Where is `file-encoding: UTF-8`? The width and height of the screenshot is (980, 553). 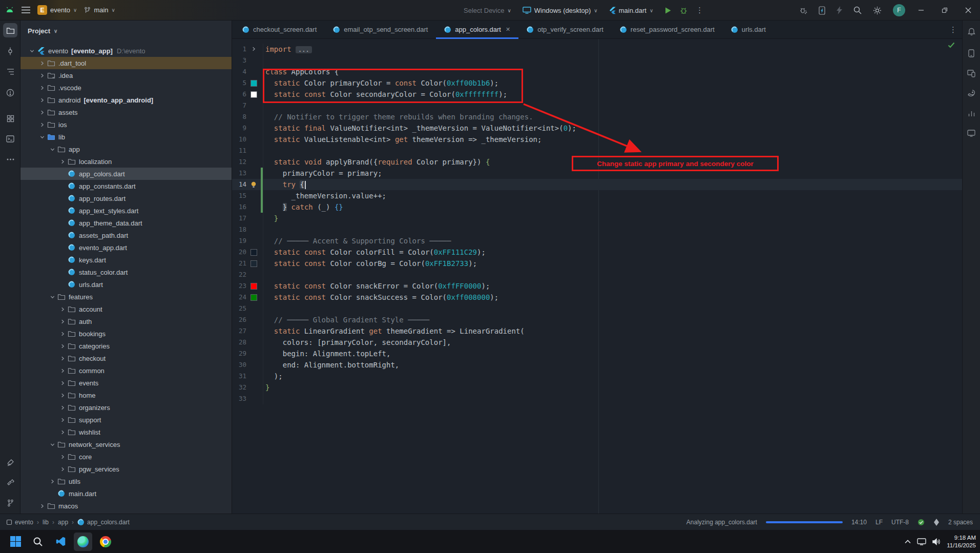
file-encoding: UTF-8 is located at coordinates (900, 522).